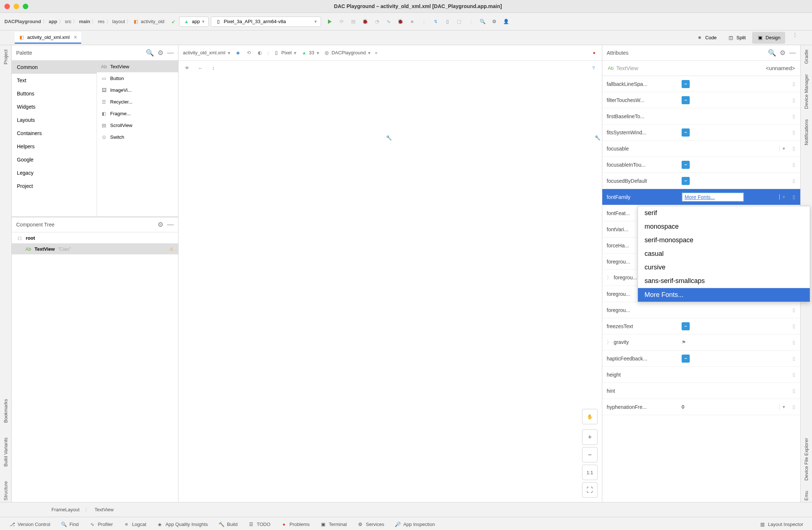 The image size is (812, 530). Describe the element at coordinates (6, 452) in the screenshot. I see `rail-build-variants: Build Variants` at that location.